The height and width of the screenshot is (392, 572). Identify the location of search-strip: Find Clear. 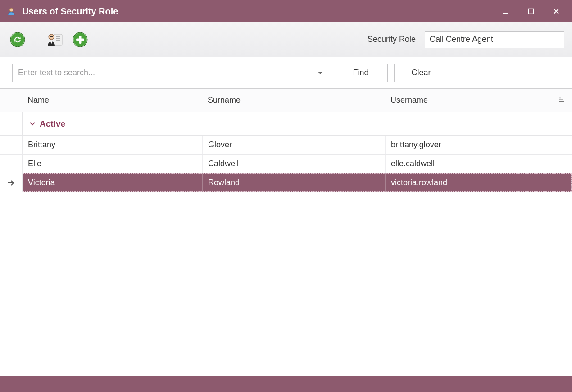
(286, 73).